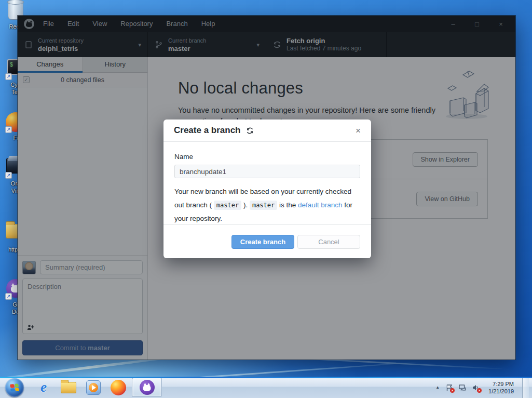 The width and height of the screenshot is (532, 398). What do you see at coordinates (44, 388) in the screenshot?
I see `taskbar-internet-explorer: e` at bounding box center [44, 388].